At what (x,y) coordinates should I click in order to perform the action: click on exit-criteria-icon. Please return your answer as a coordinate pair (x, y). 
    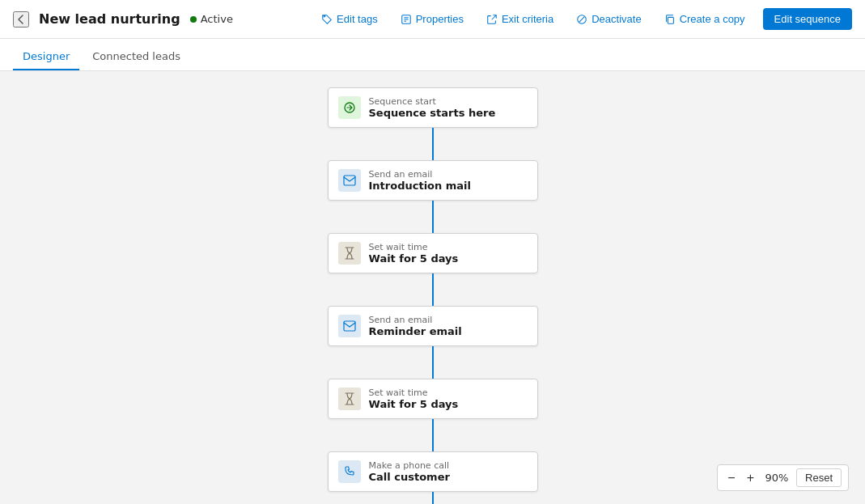
    Looking at the image, I should click on (492, 19).